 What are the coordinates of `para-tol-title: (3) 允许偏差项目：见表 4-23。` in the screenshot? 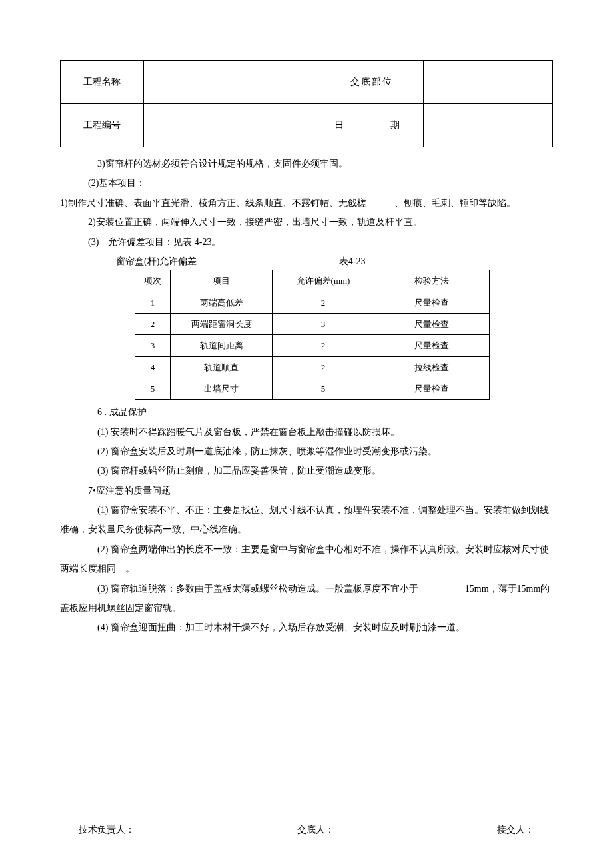 It's located at (306, 242).